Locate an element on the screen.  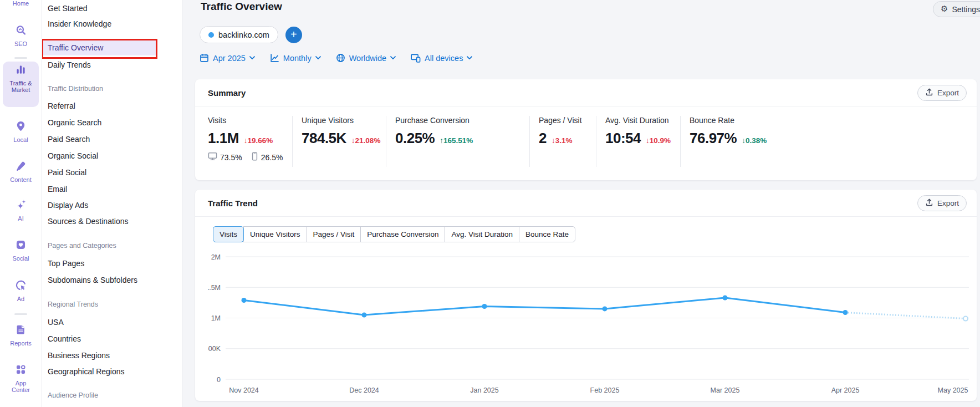
sidebar-item-subdomains-subfolders: Subdomains & Subfolders is located at coordinates (112, 281).